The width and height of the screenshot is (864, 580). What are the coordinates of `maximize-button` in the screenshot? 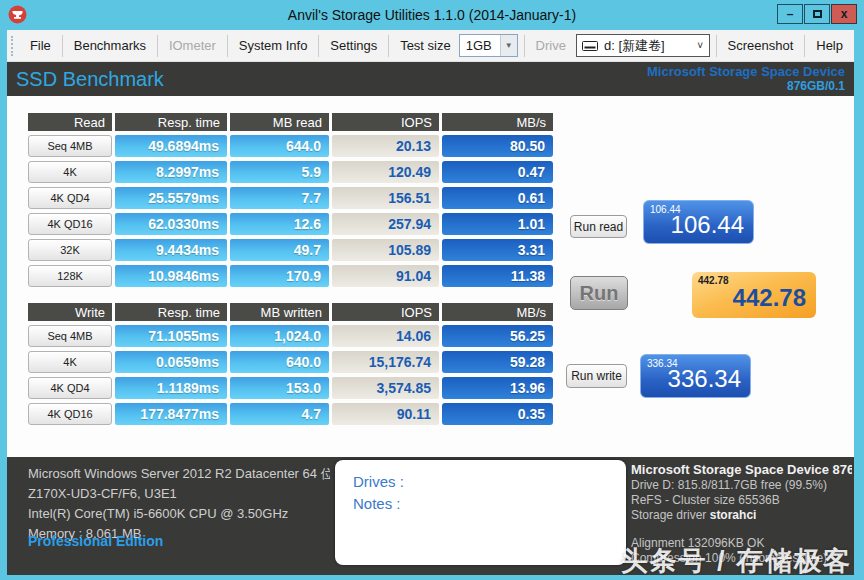 It's located at (817, 14).